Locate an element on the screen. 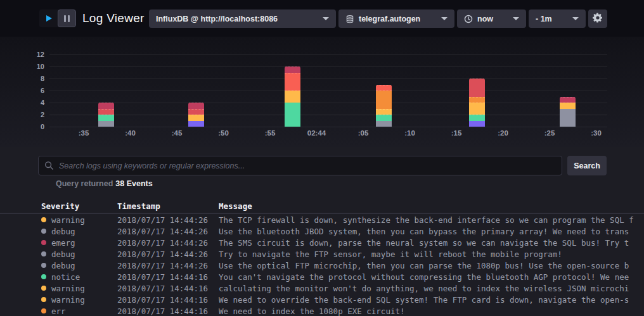  gear-icon is located at coordinates (598, 19).